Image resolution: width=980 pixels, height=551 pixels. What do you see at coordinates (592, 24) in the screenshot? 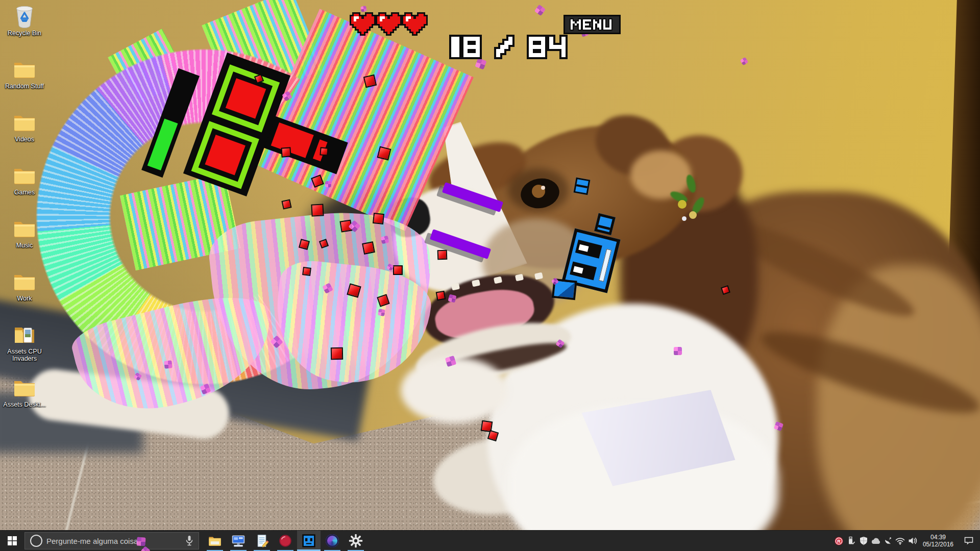
I see `menu-button` at bounding box center [592, 24].